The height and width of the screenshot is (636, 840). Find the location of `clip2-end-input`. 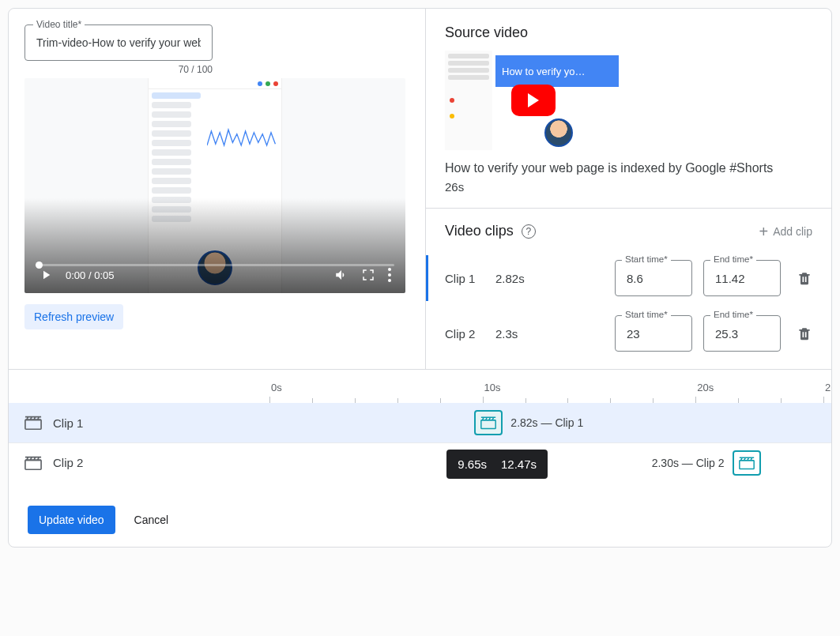

clip2-end-input is located at coordinates (742, 333).